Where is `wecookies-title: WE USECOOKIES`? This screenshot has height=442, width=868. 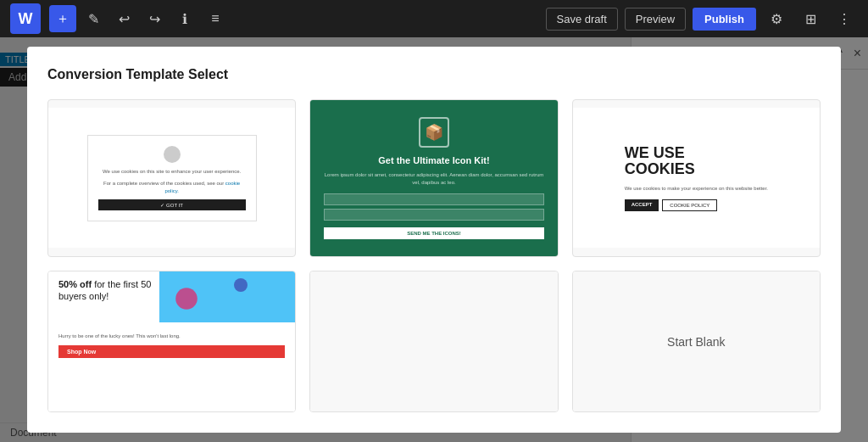
wecookies-title: WE USECOOKIES is located at coordinates (697, 162).